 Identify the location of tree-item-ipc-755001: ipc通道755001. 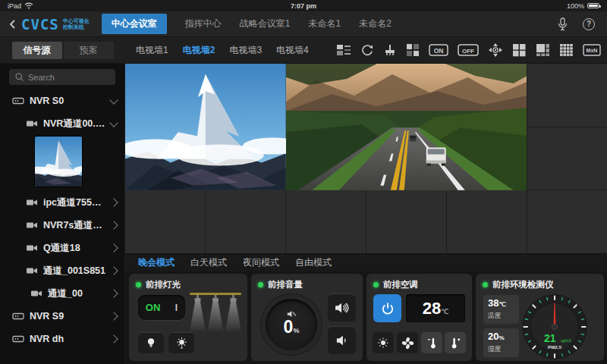
(62, 202).